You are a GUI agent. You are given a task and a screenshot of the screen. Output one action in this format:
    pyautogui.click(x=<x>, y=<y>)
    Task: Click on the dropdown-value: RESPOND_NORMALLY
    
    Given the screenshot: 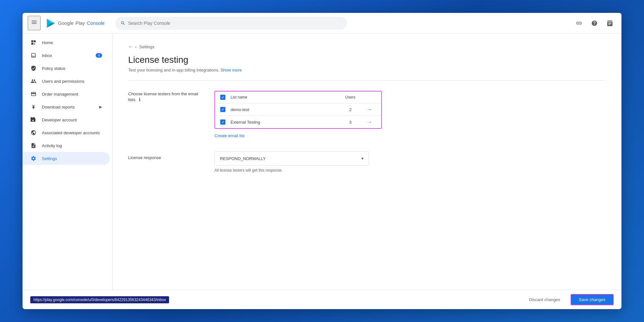 What is the action you would take?
    pyautogui.click(x=243, y=158)
    